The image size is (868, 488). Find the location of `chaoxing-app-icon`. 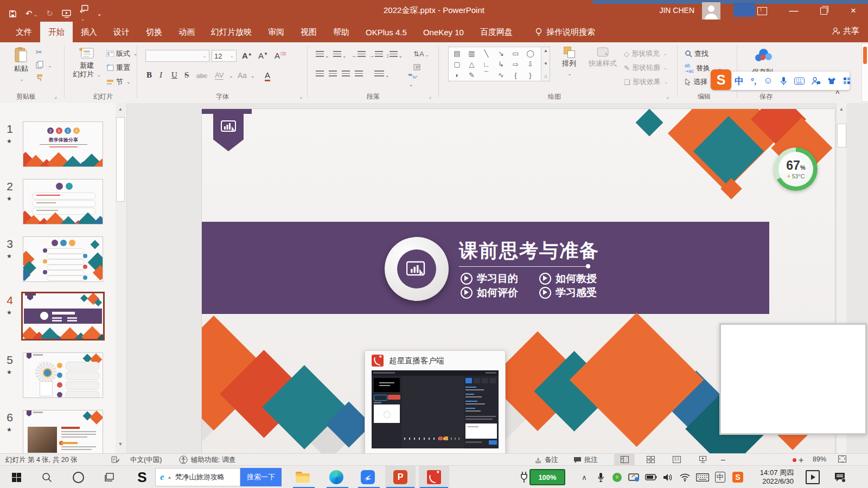

chaoxing-app-icon is located at coordinates (434, 477).